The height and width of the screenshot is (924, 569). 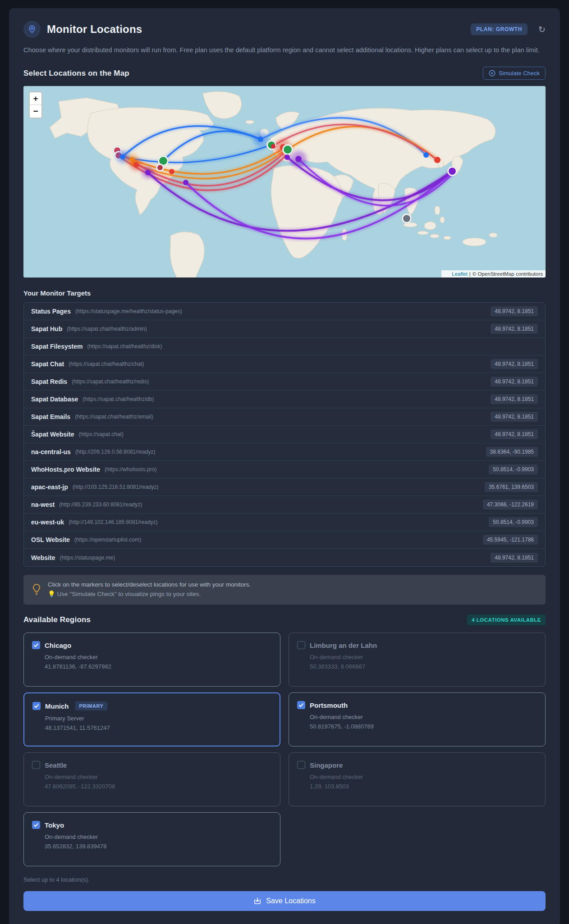 What do you see at coordinates (152, 839) in the screenshot?
I see `region-card: Tokyo On-demand checker 35.652832, 139.8…` at bounding box center [152, 839].